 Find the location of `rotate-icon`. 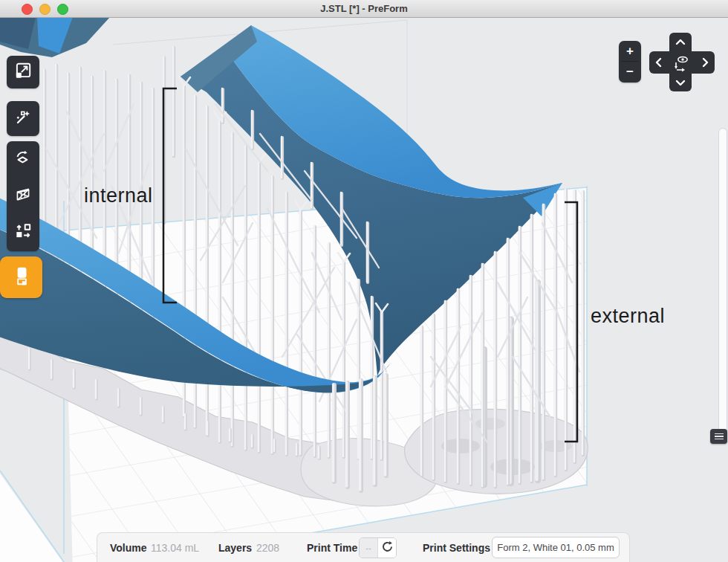

rotate-icon is located at coordinates (23, 160).